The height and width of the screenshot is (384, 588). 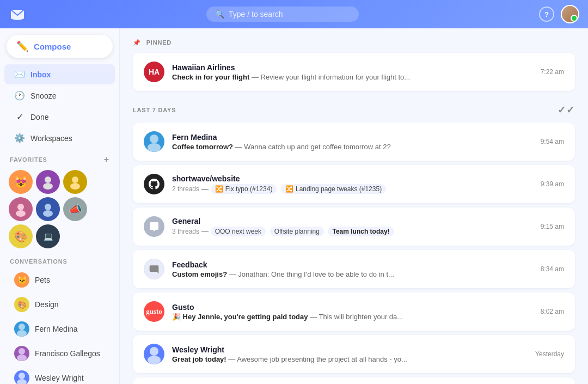 I want to click on email-preview-general: 3 threads— OOO next week Offsite plannin…, so click(x=353, y=231).